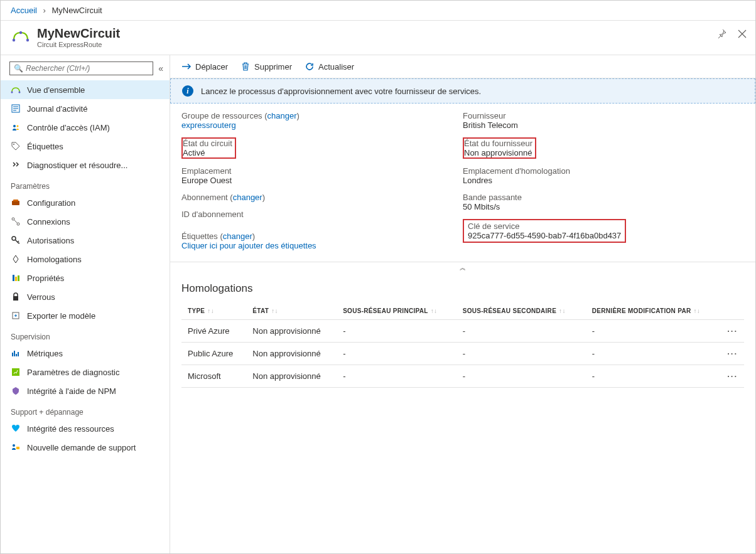 This screenshot has height=554, width=756. Describe the element at coordinates (213, 331) in the screenshot. I see `cell-type: Privé Azure` at that location.